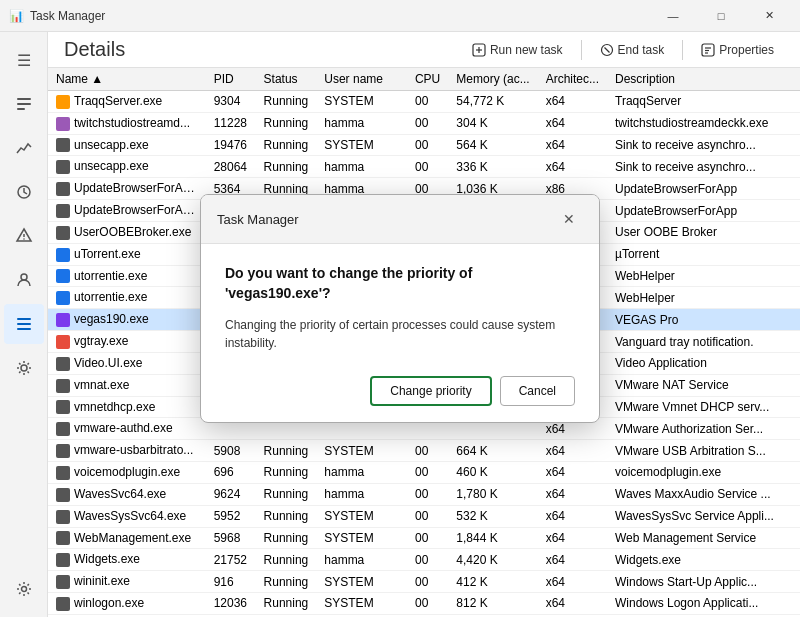  I want to click on dialog-question: Do you want to change the priority of 'v…, so click(400, 284).